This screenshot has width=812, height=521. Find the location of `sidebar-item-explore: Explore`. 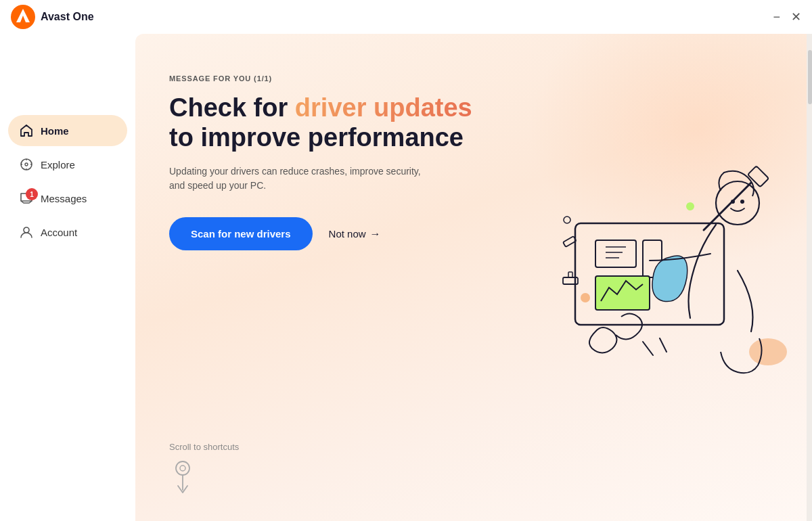

sidebar-item-explore: Explore is located at coordinates (68, 164).